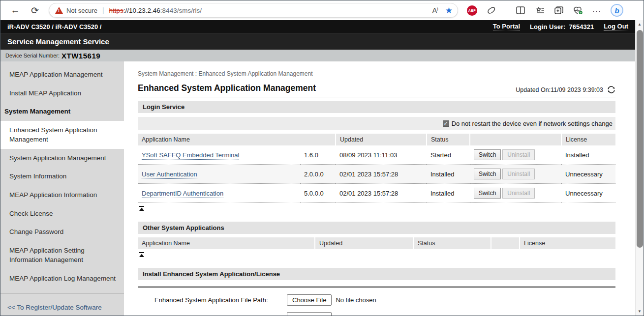  I want to click on app-link: DepartmentID Authentication, so click(183, 194).